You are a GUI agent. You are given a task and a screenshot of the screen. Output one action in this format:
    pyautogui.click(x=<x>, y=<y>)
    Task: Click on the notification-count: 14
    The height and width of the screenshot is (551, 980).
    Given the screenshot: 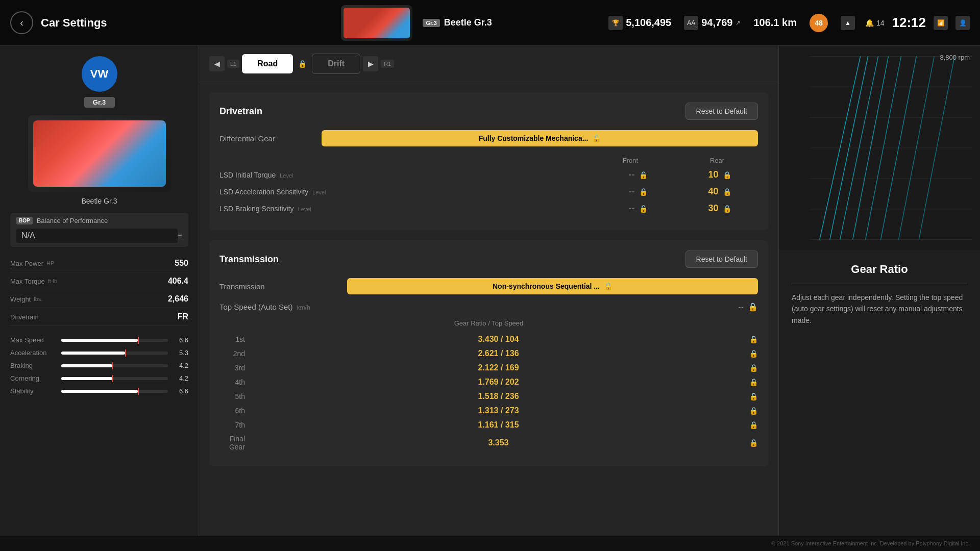 What is the action you would take?
    pyautogui.click(x=880, y=23)
    